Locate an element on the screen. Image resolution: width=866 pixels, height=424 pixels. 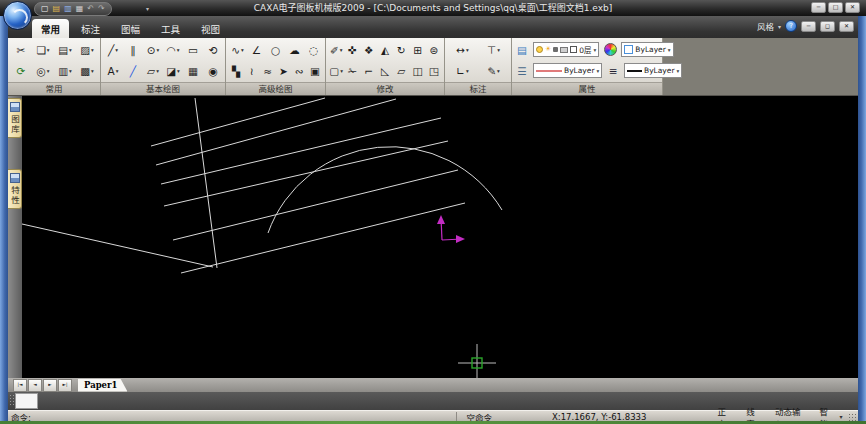
array-button: ⊞ is located at coordinates (417, 50).